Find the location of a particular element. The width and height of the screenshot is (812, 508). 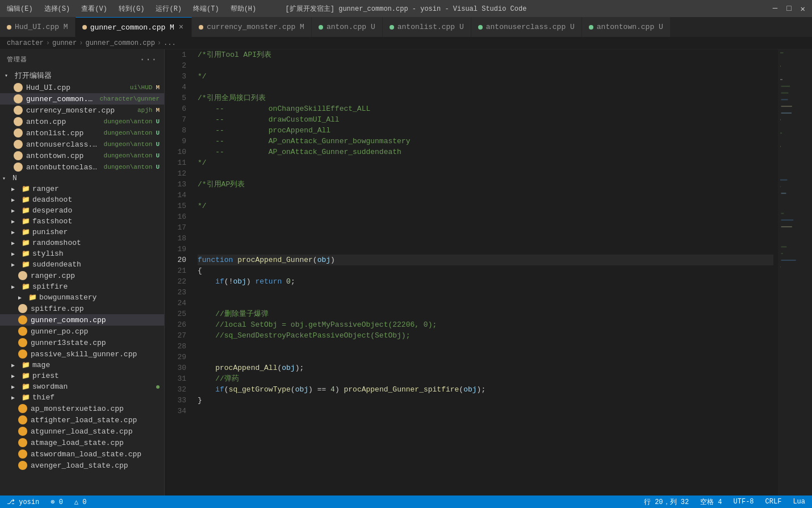

git-branch: ⎇ yosin is located at coordinates (23, 502).